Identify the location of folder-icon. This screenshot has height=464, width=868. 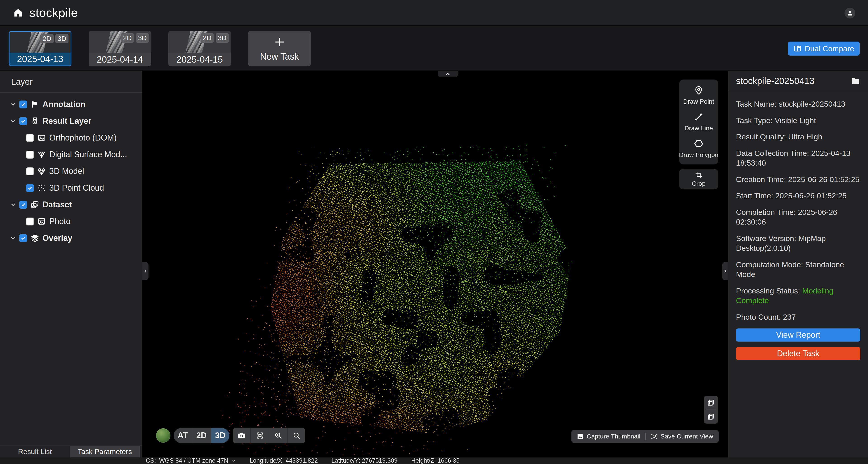
(856, 81).